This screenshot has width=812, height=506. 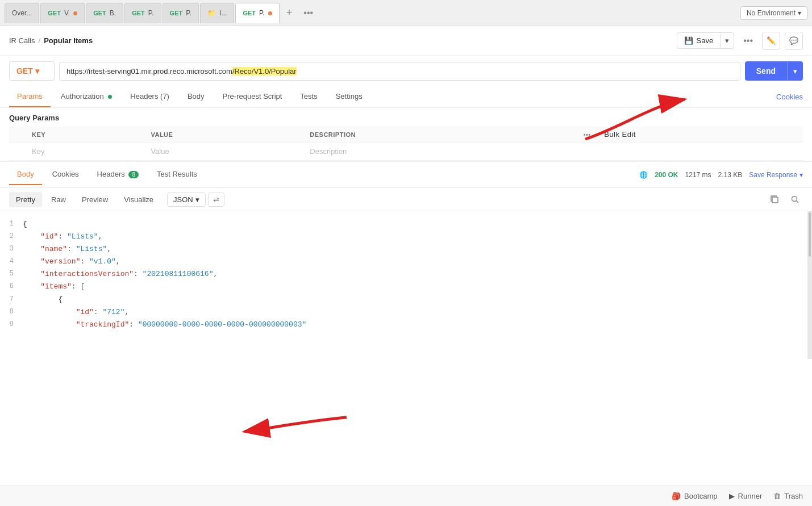 I want to click on line-content: {, so click(x=417, y=224).